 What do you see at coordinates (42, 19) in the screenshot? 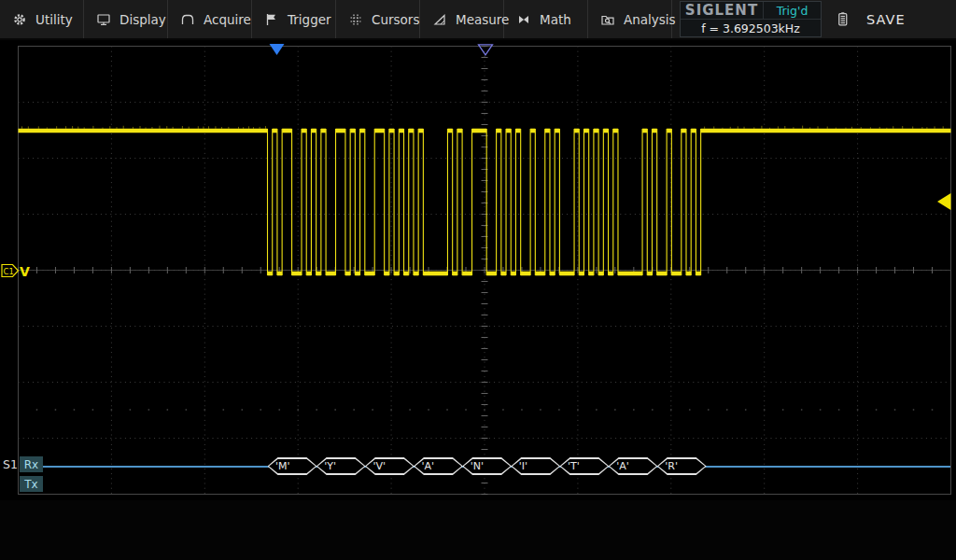
I see `menu-item-utility: Utility` at bounding box center [42, 19].